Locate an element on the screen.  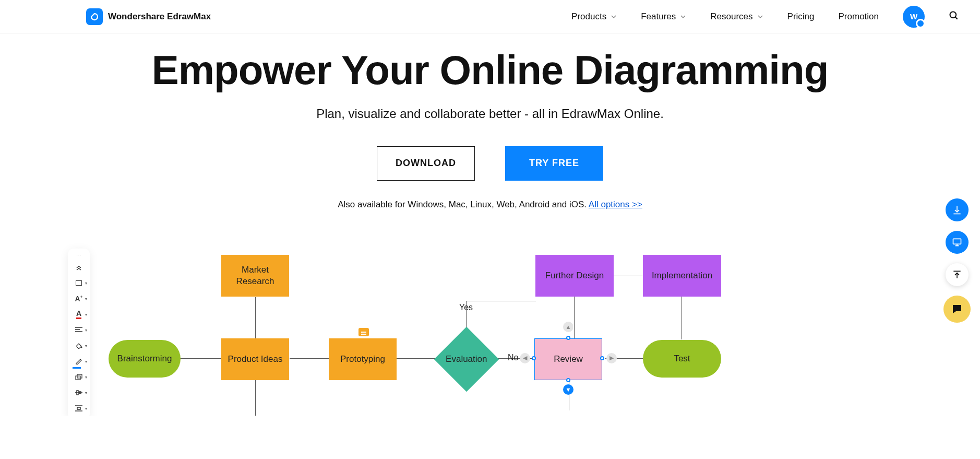
node-evaluation: Evaluation is located at coordinates (467, 359).